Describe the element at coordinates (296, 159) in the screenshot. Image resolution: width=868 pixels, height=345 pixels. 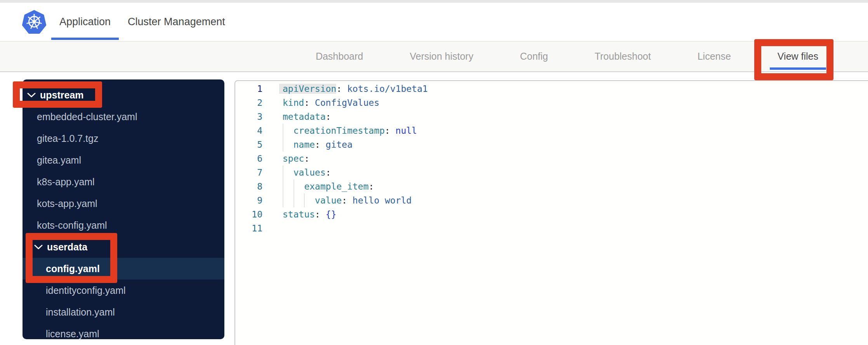
I see `code-line-content: spec:` at that location.